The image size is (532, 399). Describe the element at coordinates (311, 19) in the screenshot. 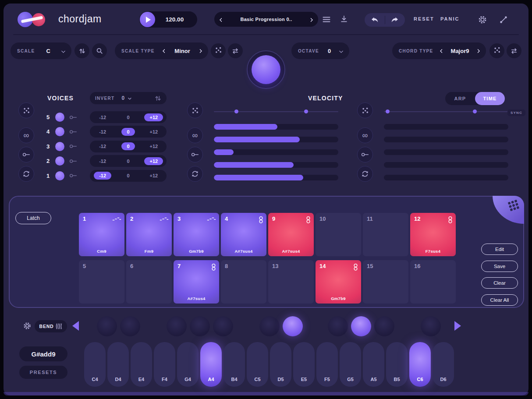

I see `preset-next-button` at that location.